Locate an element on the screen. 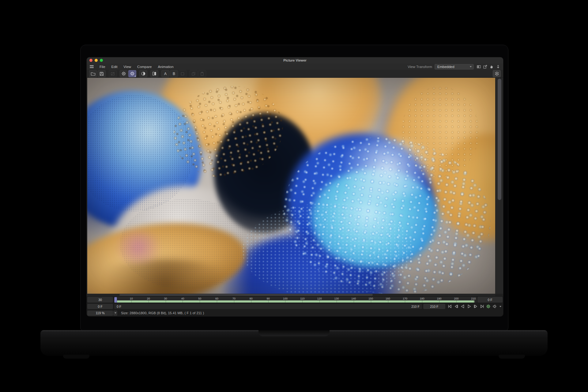 The image size is (588, 392). pan-hand-icon is located at coordinates (492, 67).